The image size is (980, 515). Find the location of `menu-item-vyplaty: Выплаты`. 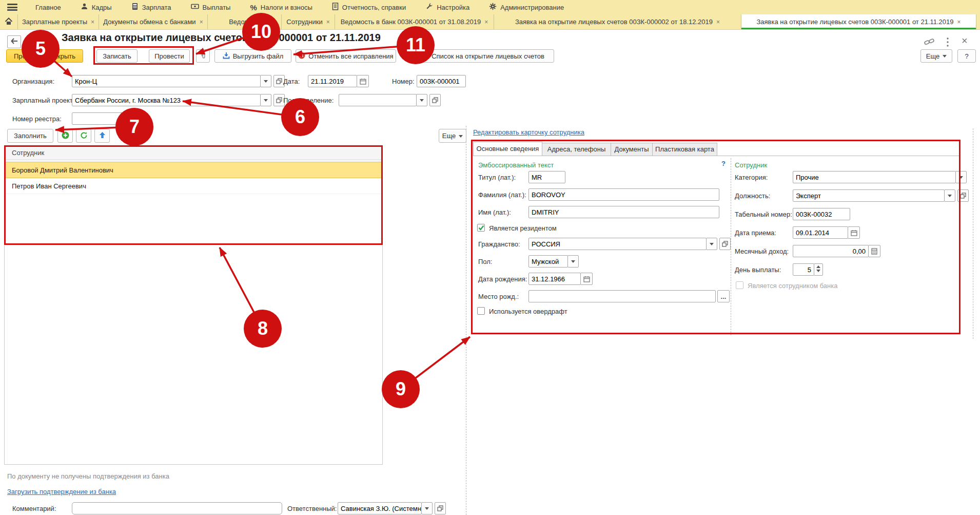

menu-item-vyplaty: Выплаты is located at coordinates (211, 7).